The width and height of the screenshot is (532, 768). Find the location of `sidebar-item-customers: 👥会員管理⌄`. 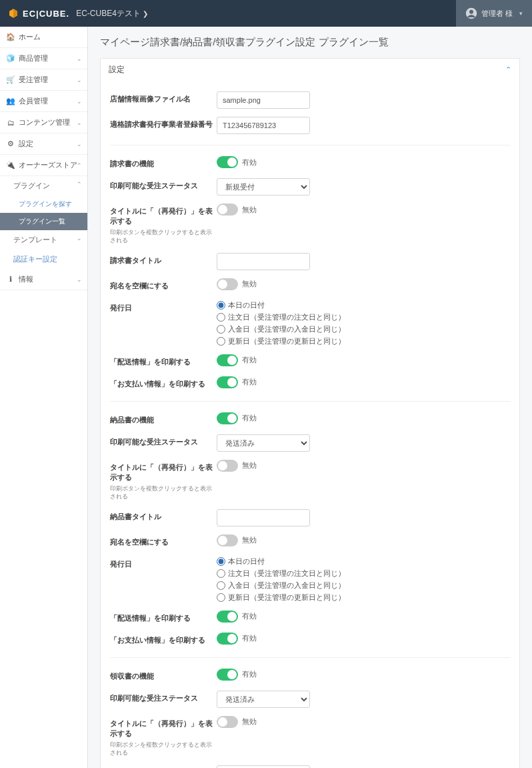

sidebar-item-customers: 👥会員管理⌄ is located at coordinates (44, 101).